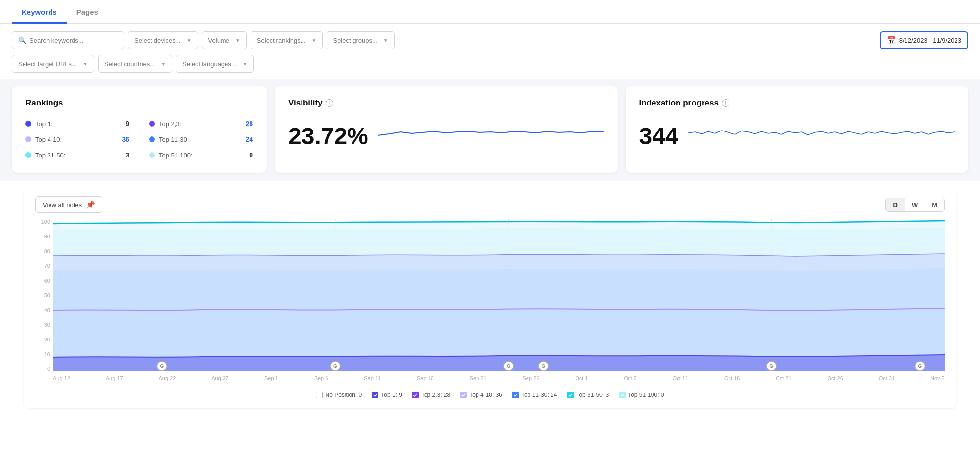  I want to click on legend-top1130: Top 11-30: 24, so click(534, 395).